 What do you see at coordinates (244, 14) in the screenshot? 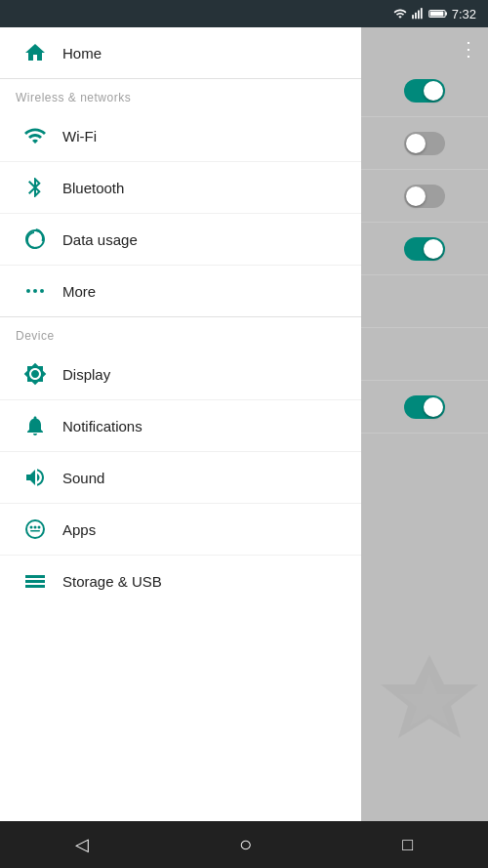
I see `status-bar: 7:32` at bounding box center [244, 14].